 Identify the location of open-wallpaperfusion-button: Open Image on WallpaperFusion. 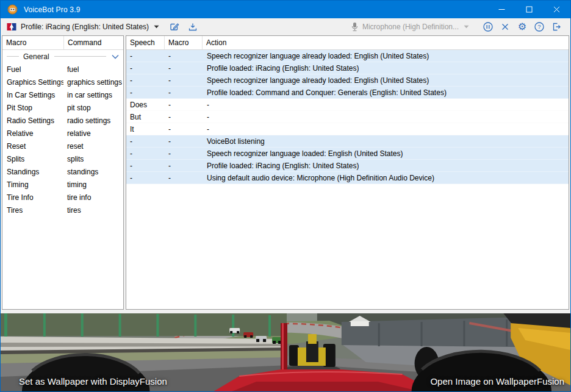
(497, 382).